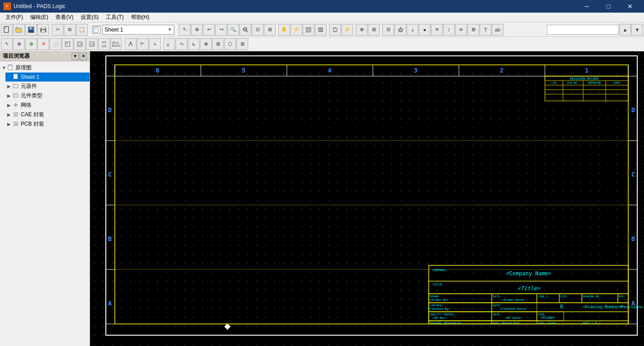 The height and width of the screenshot is (346, 644). I want to click on title-text: Untitled - PADS Logic, so click(40, 6).